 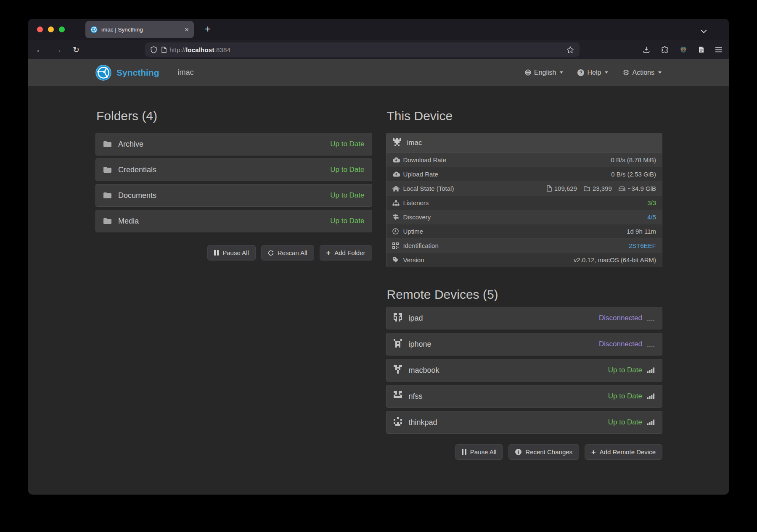 What do you see at coordinates (398, 188) in the screenshot?
I see `home-icon` at bounding box center [398, 188].